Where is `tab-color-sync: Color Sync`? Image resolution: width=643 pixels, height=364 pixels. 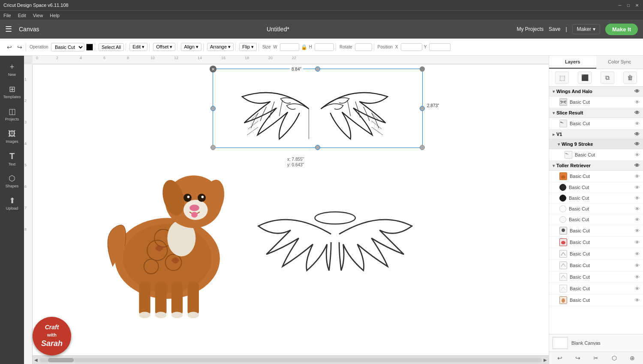
tab-color-sync: Color Sync is located at coordinates (620, 62).